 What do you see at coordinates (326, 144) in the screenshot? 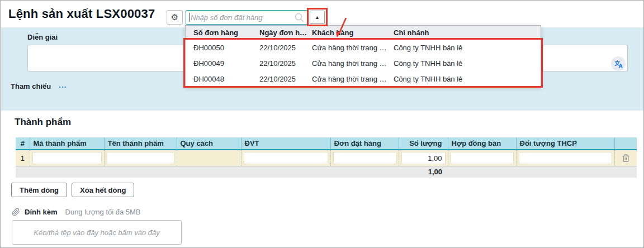
I see `products-header-row: # Mã thành phẩm Tên thành phẩm Quy cách …` at bounding box center [326, 144].